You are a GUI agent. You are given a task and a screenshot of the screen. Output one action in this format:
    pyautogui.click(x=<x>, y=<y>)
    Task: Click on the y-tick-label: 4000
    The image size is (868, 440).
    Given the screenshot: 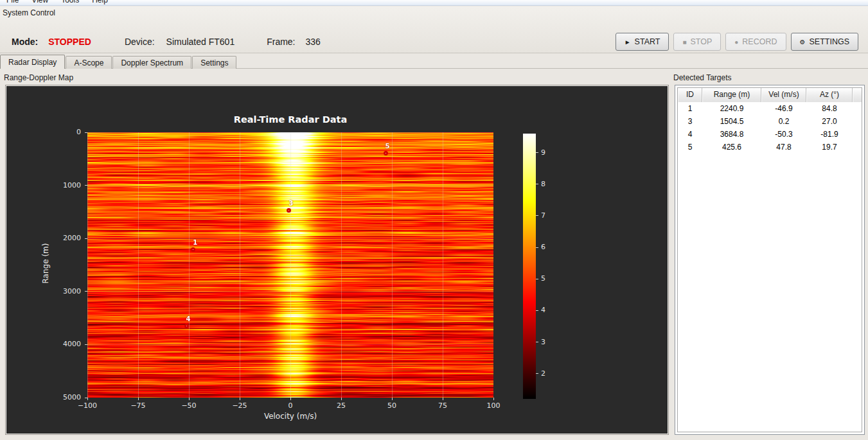 What is the action you would take?
    pyautogui.click(x=65, y=344)
    